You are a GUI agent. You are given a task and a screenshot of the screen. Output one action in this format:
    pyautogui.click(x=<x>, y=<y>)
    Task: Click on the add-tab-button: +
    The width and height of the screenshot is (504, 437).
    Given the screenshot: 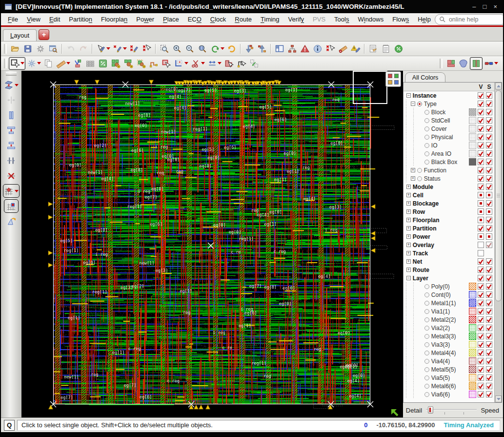 What is the action you would take?
    pyautogui.click(x=44, y=35)
    